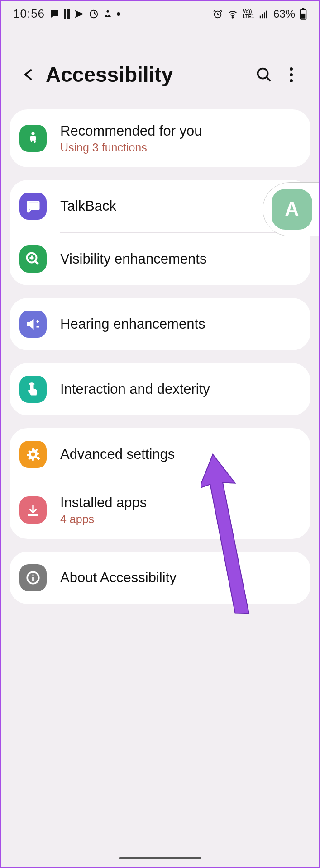  Describe the element at coordinates (264, 75) in the screenshot. I see `search-button` at that location.